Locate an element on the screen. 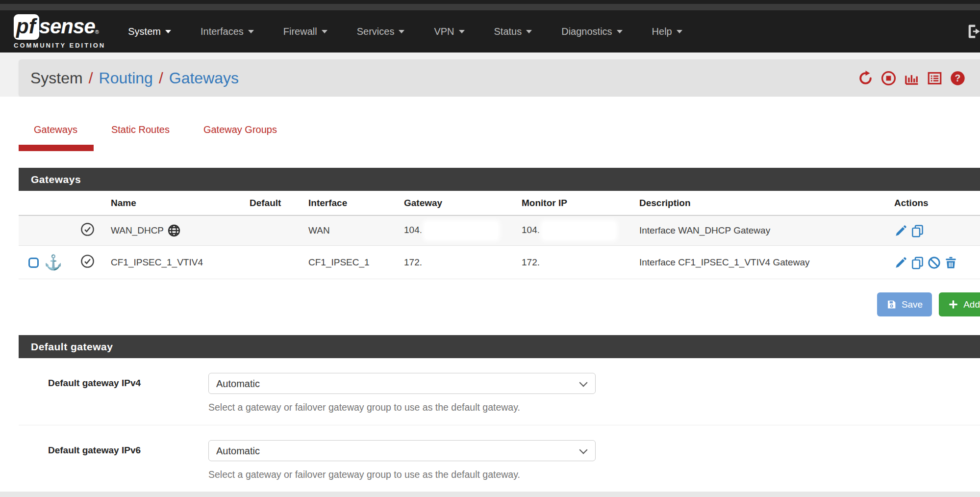 This screenshot has height=497, width=980. col-status is located at coordinates (93, 203).